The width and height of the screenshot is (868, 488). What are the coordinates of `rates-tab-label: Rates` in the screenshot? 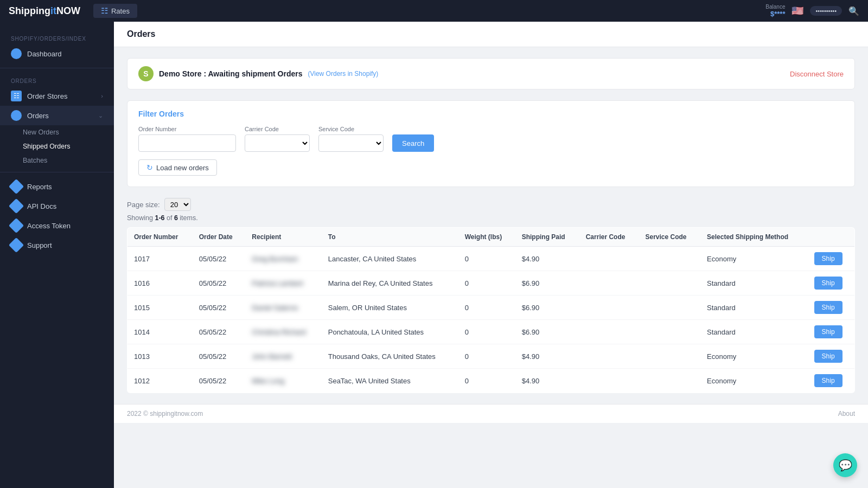 It's located at (120, 11).